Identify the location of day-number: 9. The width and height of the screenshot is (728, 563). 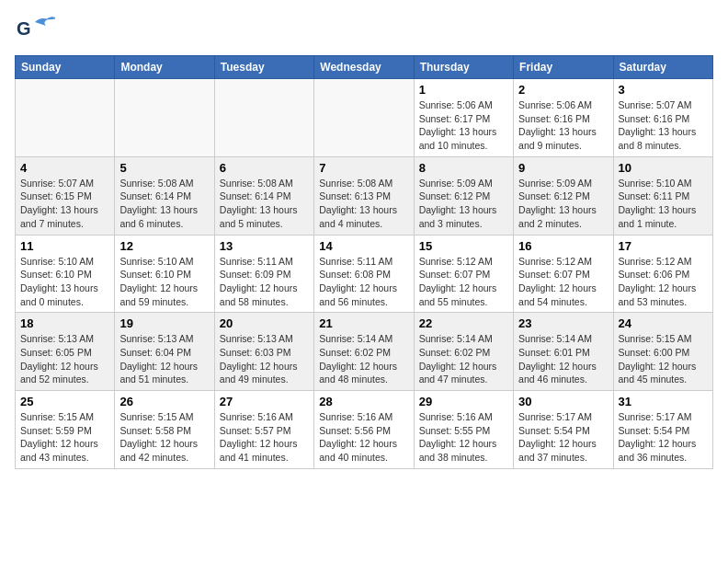
(563, 167).